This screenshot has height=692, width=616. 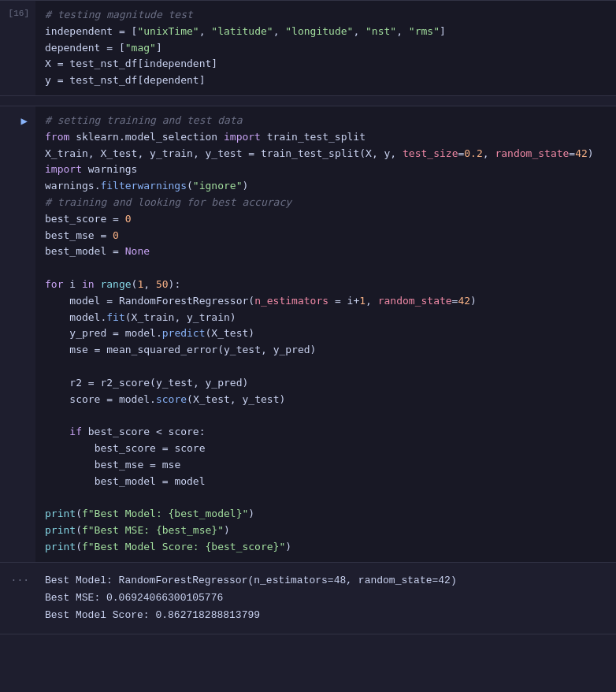 I want to click on bottom-spacer, so click(x=308, y=642).